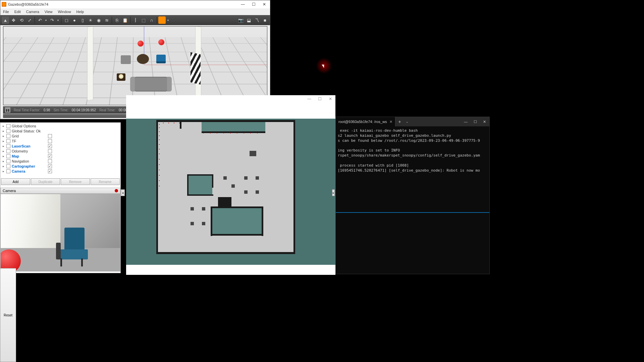 This screenshot has width=644, height=362. What do you see at coordinates (257, 20) in the screenshot?
I see `plot-tool: 〽` at bounding box center [257, 20].